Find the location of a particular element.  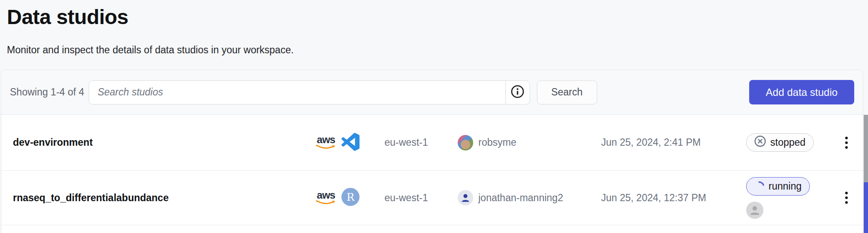

showing-count: Showing 1-4 of 4 is located at coordinates (47, 92).